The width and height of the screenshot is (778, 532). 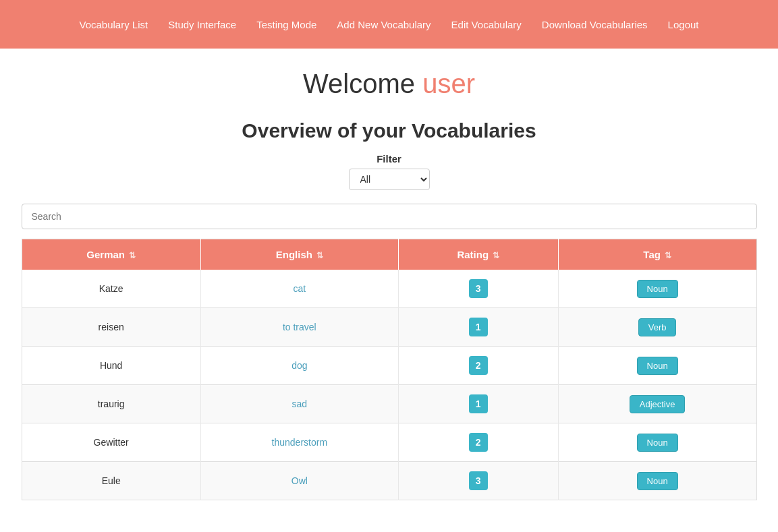 I want to click on nav-link-vocabulary-list: Vocabulary List, so click(x=113, y=24).